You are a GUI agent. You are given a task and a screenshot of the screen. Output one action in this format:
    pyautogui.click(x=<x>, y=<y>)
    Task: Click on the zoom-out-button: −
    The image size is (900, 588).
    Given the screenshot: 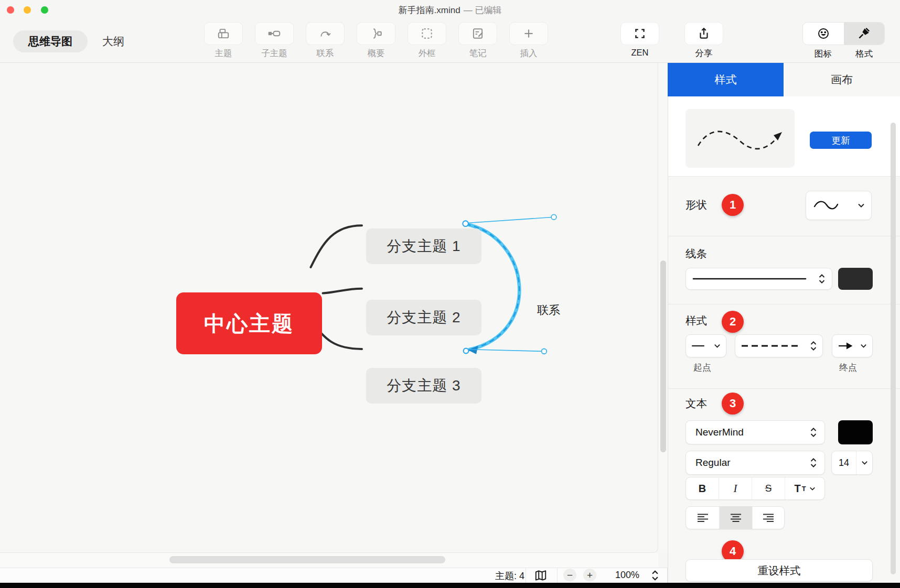 What is the action you would take?
    pyautogui.click(x=570, y=575)
    